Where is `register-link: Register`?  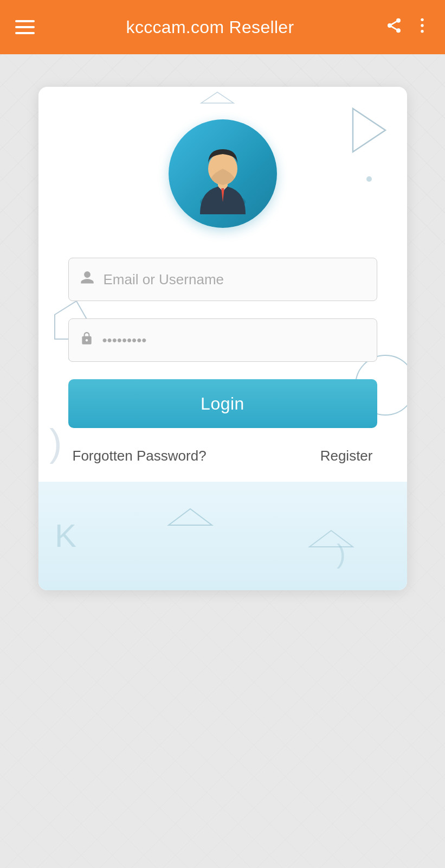
register-link: Register is located at coordinates (347, 456).